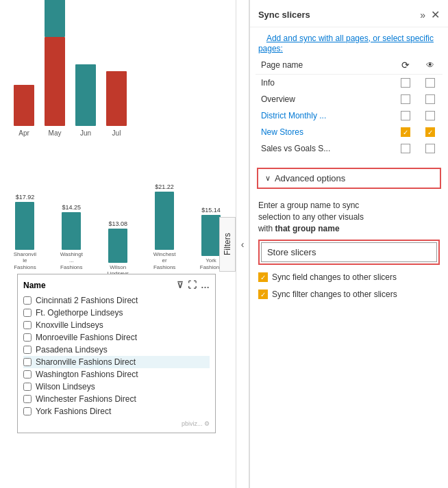  What do you see at coordinates (66, 387) in the screenshot?
I see `slicer-label-wilson: Wilson Lindseys` at bounding box center [66, 387].